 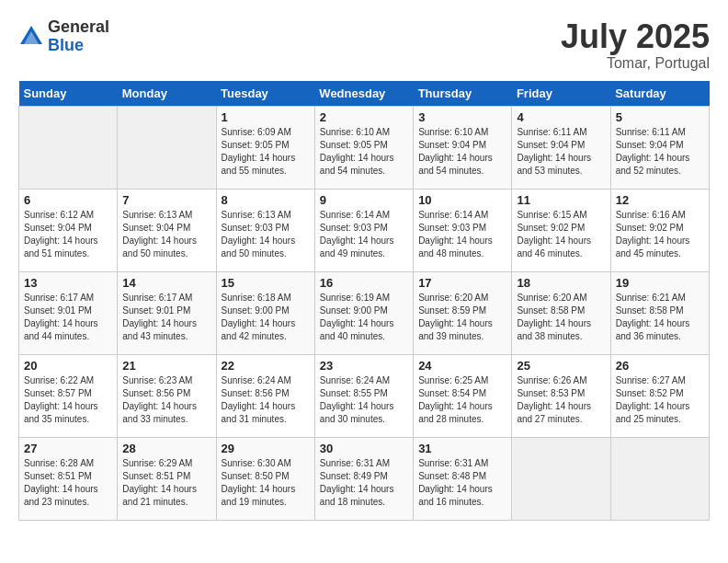 What do you see at coordinates (364, 283) in the screenshot?
I see `day-number: 16` at bounding box center [364, 283].